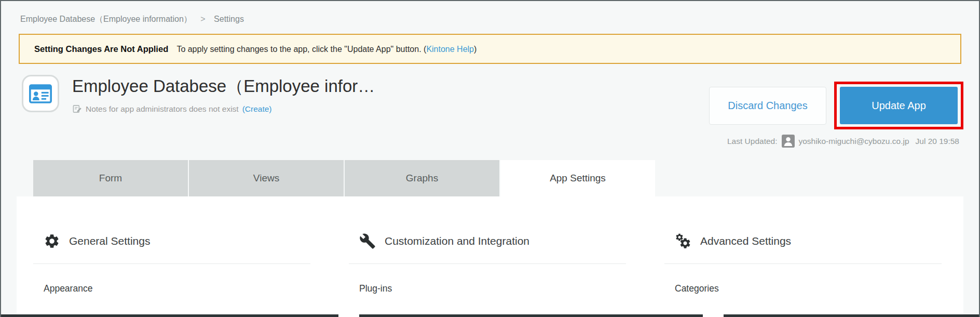 The width and height of the screenshot is (980, 317). Describe the element at coordinates (768, 106) in the screenshot. I see `discard-changes-button: Discard Changes` at that location.